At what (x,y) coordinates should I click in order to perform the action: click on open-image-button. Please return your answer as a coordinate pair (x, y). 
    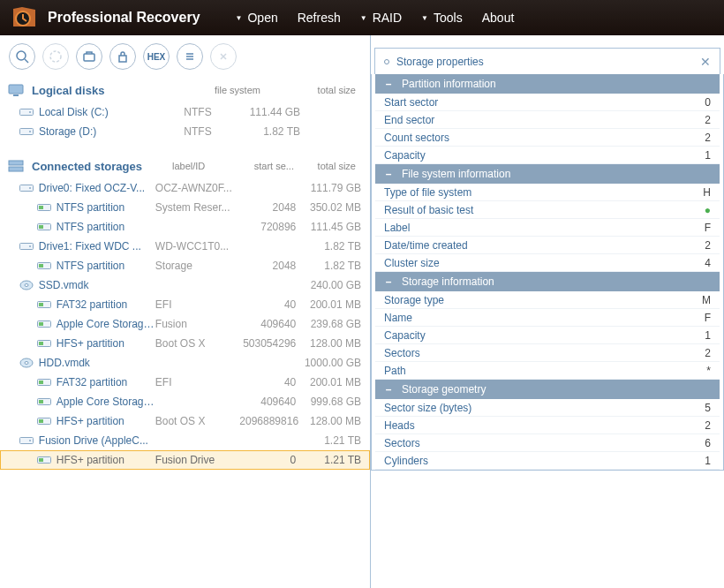
    Looking at the image, I should click on (89, 57).